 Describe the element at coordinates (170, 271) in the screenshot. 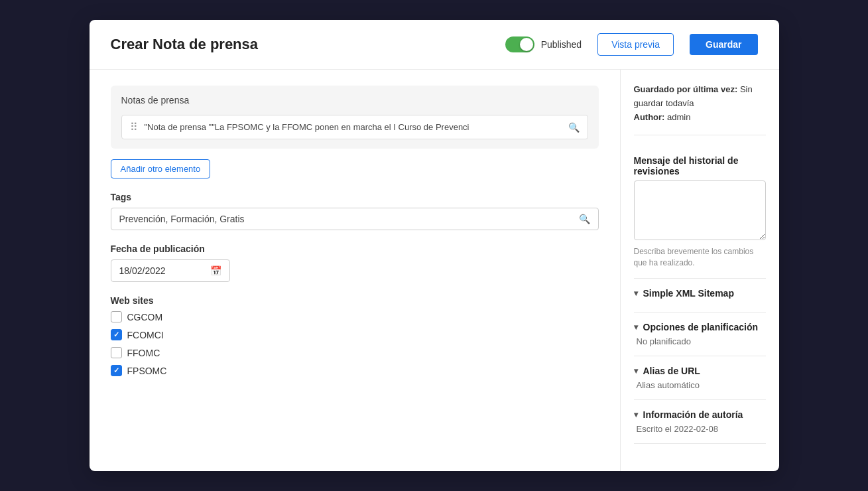

I see `date-input: 18/02/2022 📅` at that location.